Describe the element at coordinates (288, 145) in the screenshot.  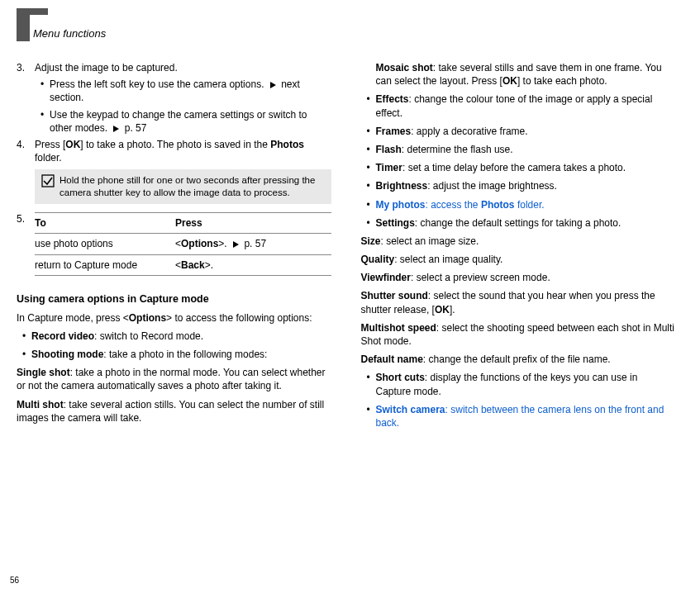
I see `t: Photos` at that location.